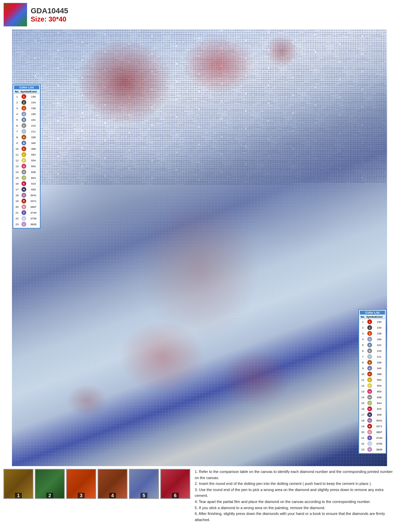 This screenshot has width=399, height=532. I want to click on row-no: 18, so click(17, 195).